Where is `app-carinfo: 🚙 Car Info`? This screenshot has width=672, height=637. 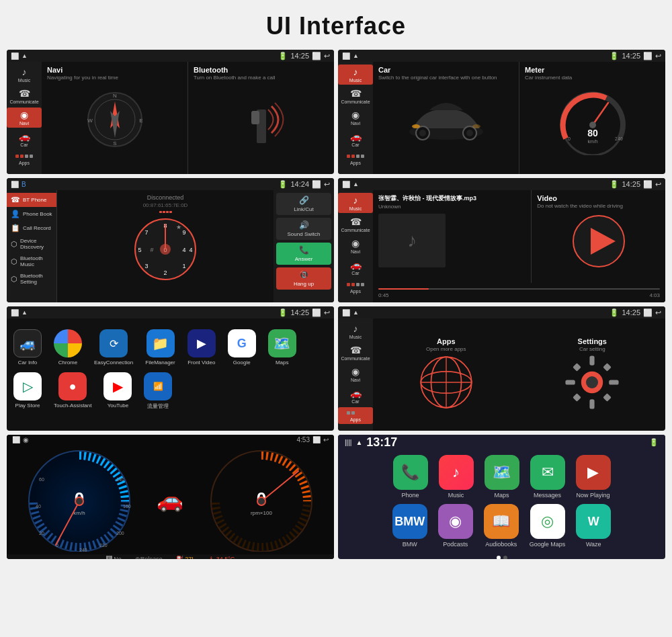 app-carinfo: 🚙 Car Info is located at coordinates (28, 347).